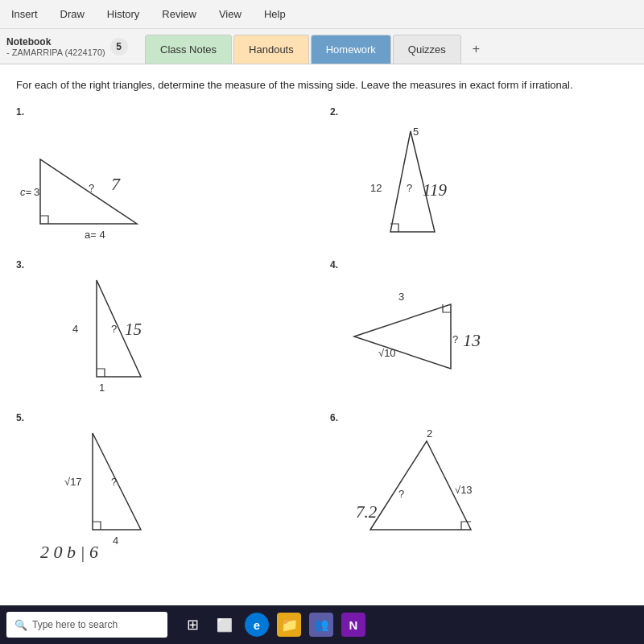 The width and height of the screenshot is (644, 644). I want to click on svg-text: a= 4, so click(95, 235).